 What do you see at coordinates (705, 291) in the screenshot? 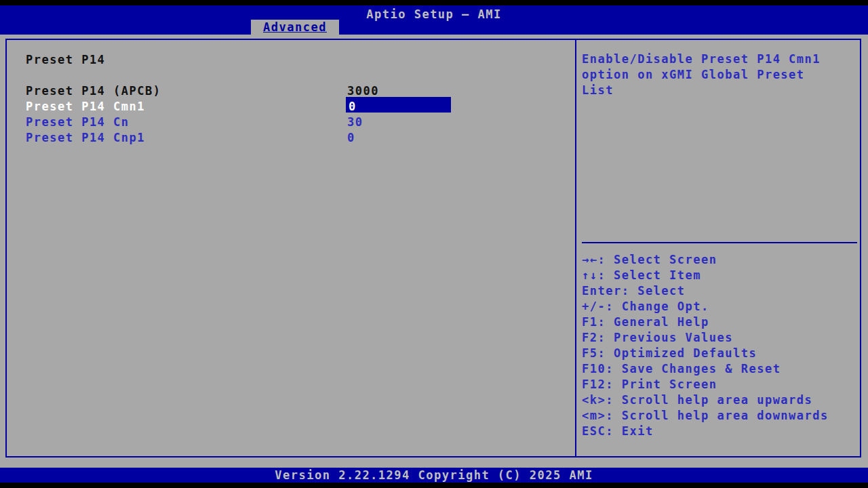
I see `key-legend-line-3: Enter: Select` at bounding box center [705, 291].